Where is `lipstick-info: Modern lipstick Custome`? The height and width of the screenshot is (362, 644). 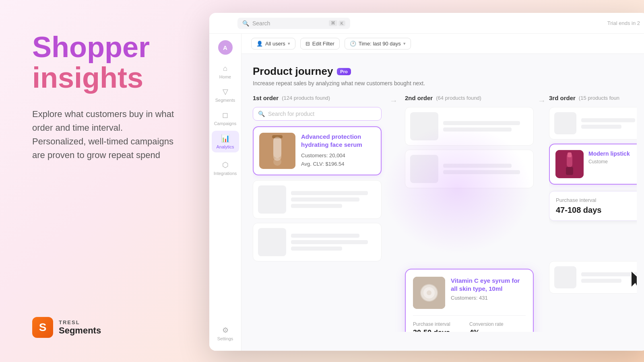 lipstick-info: Modern lipstick Custome is located at coordinates (609, 157).